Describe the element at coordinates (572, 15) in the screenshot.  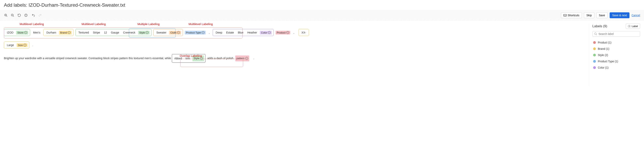
I see `shortcuts-button: Shortcuts` at that location.